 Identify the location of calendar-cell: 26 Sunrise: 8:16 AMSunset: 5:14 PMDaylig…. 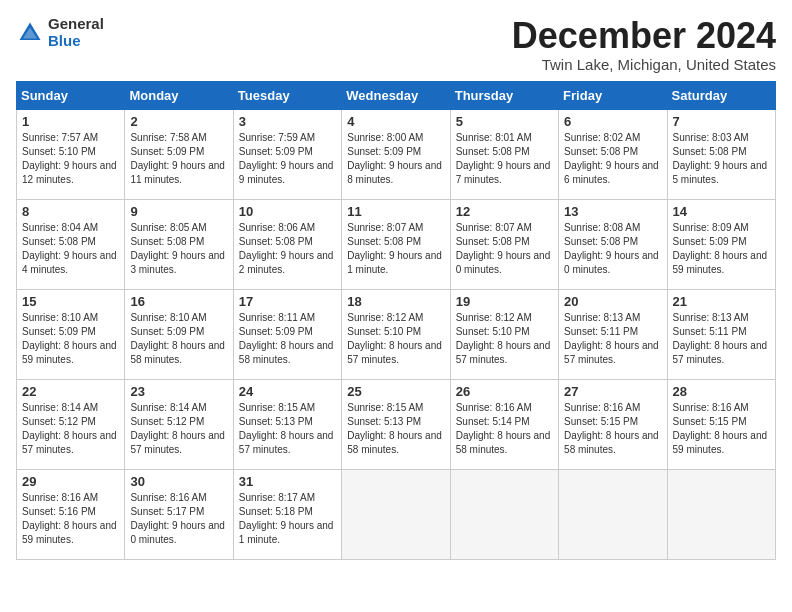
(504, 424).